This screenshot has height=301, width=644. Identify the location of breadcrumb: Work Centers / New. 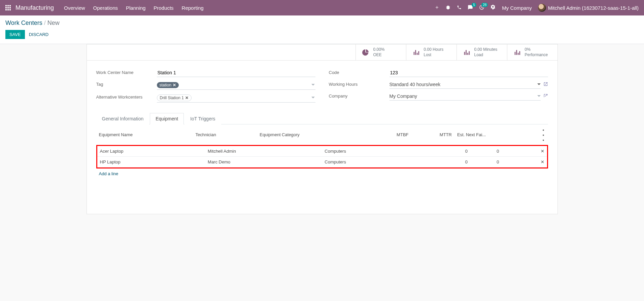
(322, 23).